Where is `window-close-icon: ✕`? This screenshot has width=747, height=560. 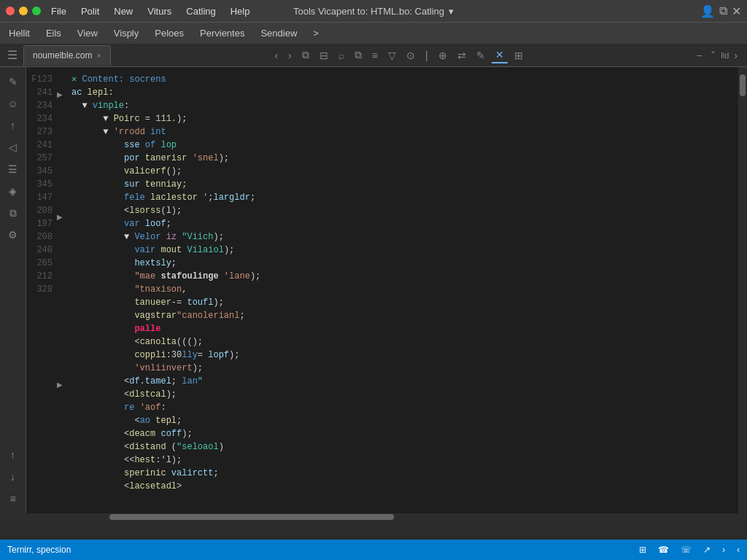
window-close-icon: ✕ is located at coordinates (737, 12).